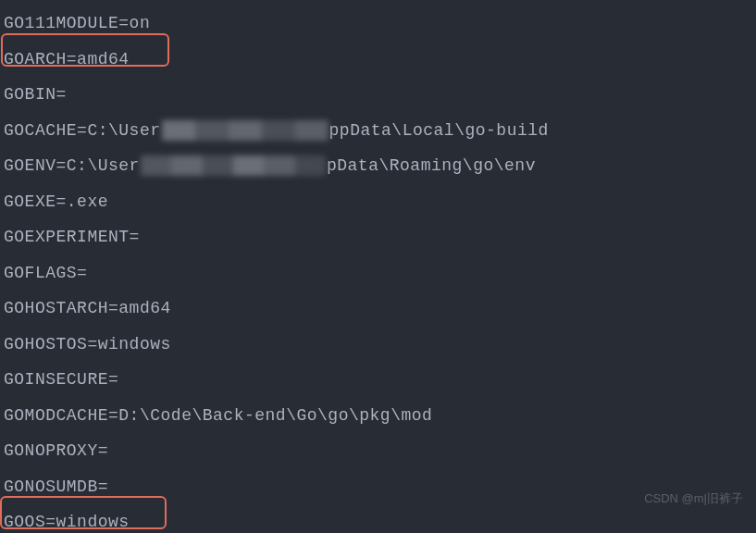 Image resolution: width=756 pixels, height=533 pixels. Describe the element at coordinates (439, 131) in the screenshot. I see `env-text: ppData\Local\go-build` at that location.